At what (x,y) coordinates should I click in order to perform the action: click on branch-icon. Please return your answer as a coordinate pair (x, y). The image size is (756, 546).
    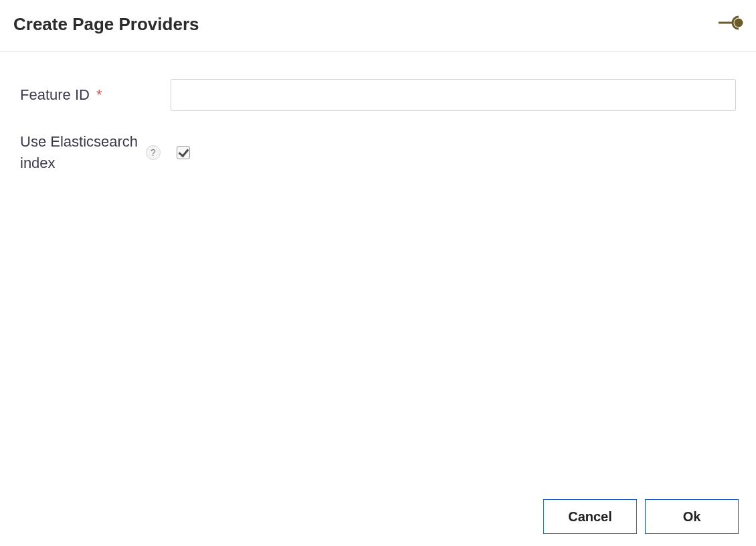
    Looking at the image, I should click on (731, 24).